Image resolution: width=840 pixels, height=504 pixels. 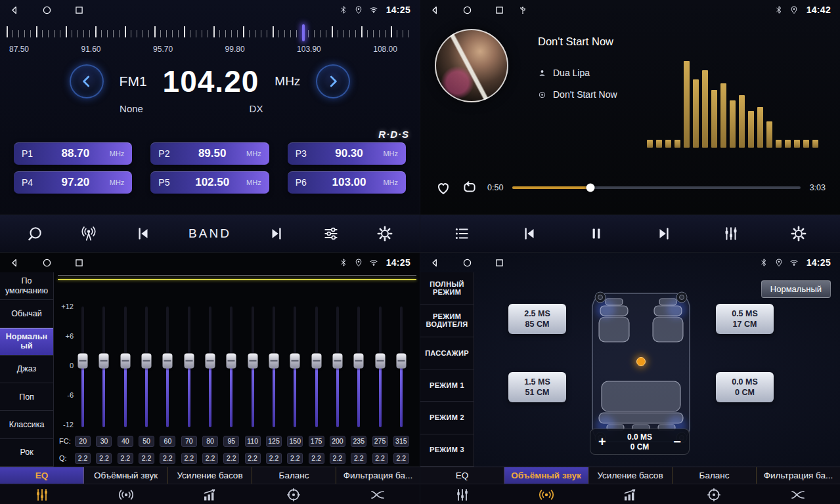 What do you see at coordinates (447, 320) in the screenshot?
I see `listening-mode-item: РЕЖИМ ВОДИТЕЛЯ` at bounding box center [447, 320].